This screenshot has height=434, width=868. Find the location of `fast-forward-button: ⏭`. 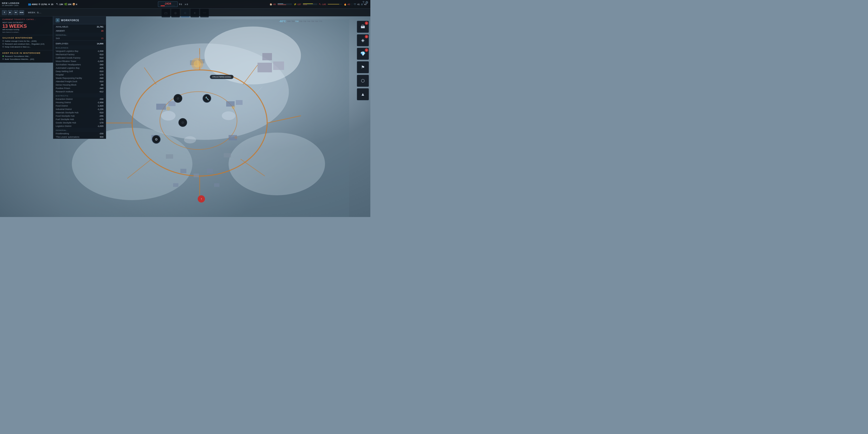

fast-forward-button: ⏭ is located at coordinates (16, 12).